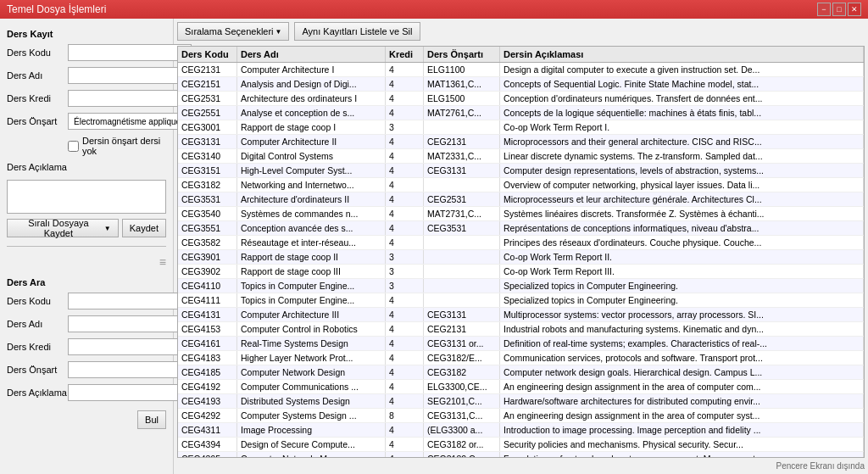  What do you see at coordinates (63, 228) in the screenshot?
I see `siralı-kaydet-button: Sıralı Dosyaya Kaydet ▼` at bounding box center [63, 228].